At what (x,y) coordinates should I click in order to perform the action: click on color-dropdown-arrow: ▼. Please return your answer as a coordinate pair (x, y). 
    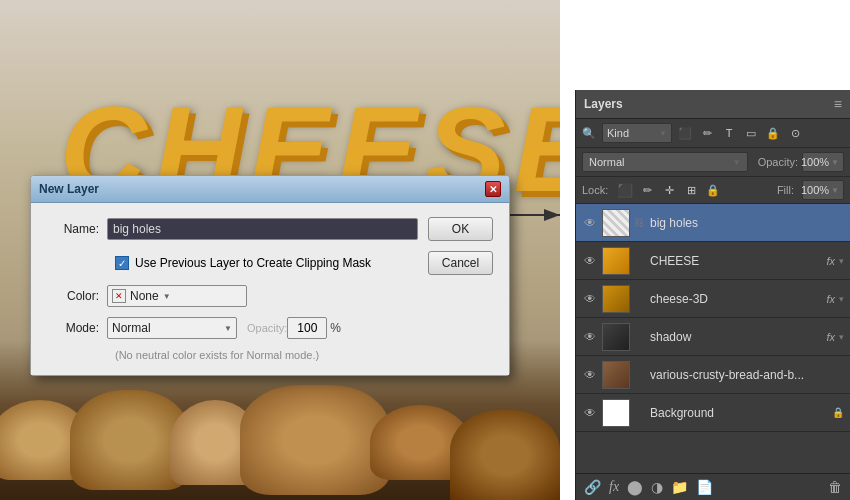
    Looking at the image, I should click on (167, 296).